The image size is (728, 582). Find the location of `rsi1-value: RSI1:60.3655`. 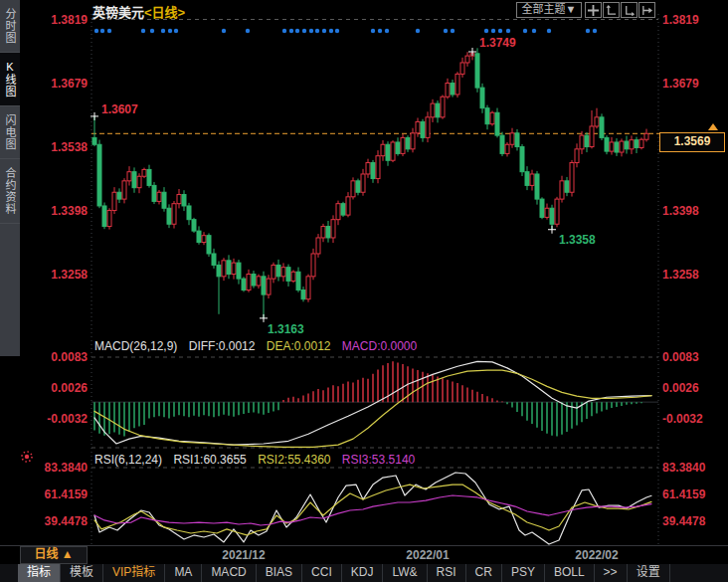

rsi1-value: RSI1:60.3655 is located at coordinates (209, 460).